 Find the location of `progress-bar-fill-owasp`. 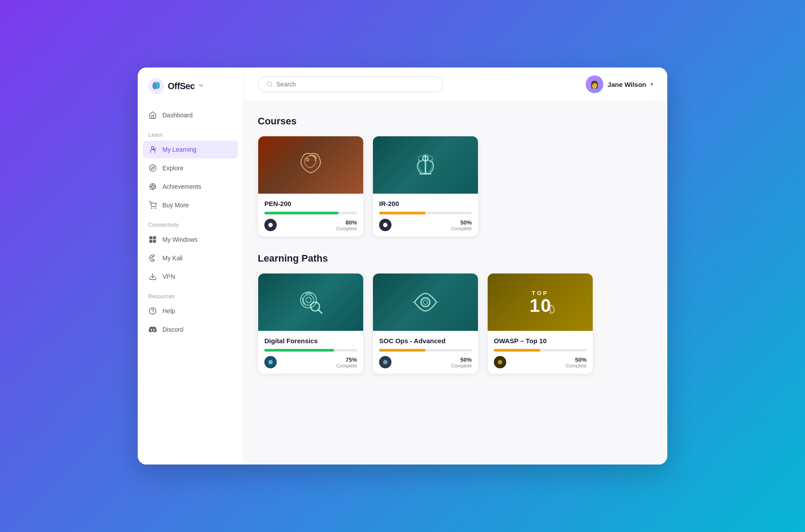

progress-bar-fill-owasp is located at coordinates (517, 350).